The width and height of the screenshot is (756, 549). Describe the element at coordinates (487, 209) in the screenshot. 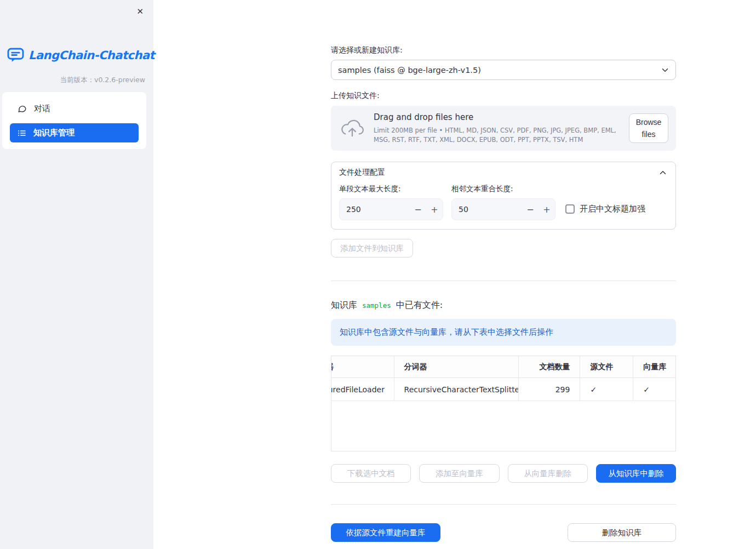

I see `overlap-value: 50` at that location.